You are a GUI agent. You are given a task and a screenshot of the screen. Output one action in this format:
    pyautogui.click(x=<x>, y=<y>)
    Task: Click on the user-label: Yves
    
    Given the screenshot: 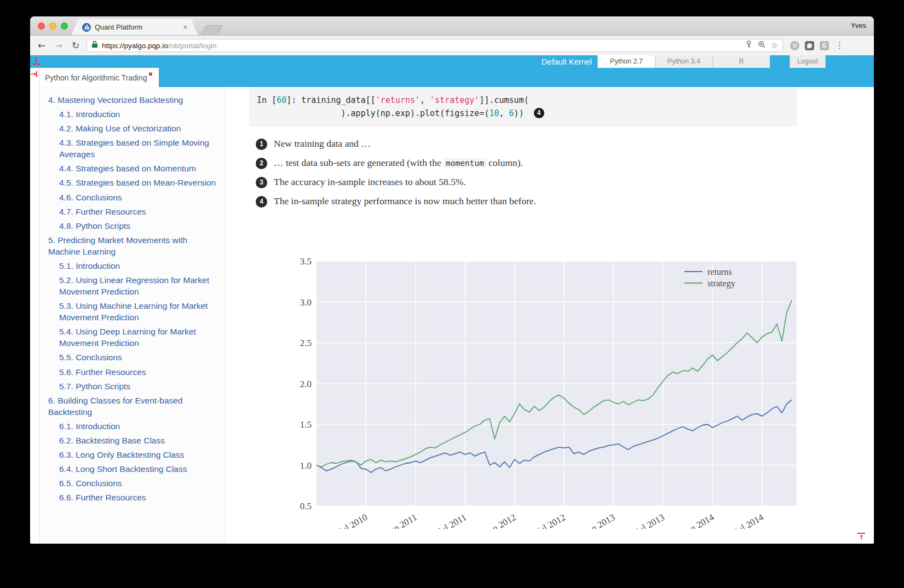 What is the action you would take?
    pyautogui.click(x=859, y=25)
    